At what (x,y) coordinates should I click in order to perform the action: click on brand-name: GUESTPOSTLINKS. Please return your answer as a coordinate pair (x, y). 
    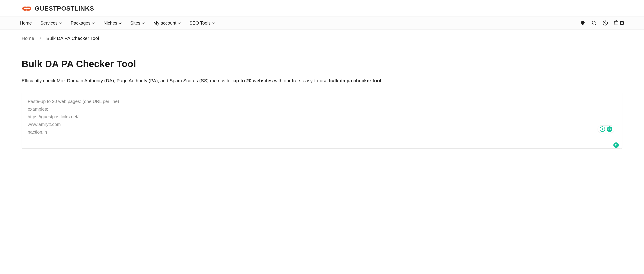
    Looking at the image, I should click on (64, 9).